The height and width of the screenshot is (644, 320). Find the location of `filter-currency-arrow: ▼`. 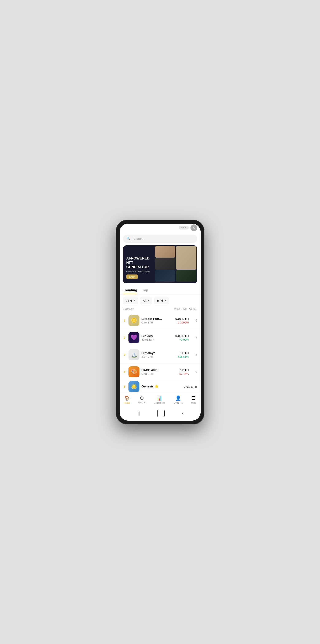

filter-currency-arrow: ▼ is located at coordinates (165, 300).